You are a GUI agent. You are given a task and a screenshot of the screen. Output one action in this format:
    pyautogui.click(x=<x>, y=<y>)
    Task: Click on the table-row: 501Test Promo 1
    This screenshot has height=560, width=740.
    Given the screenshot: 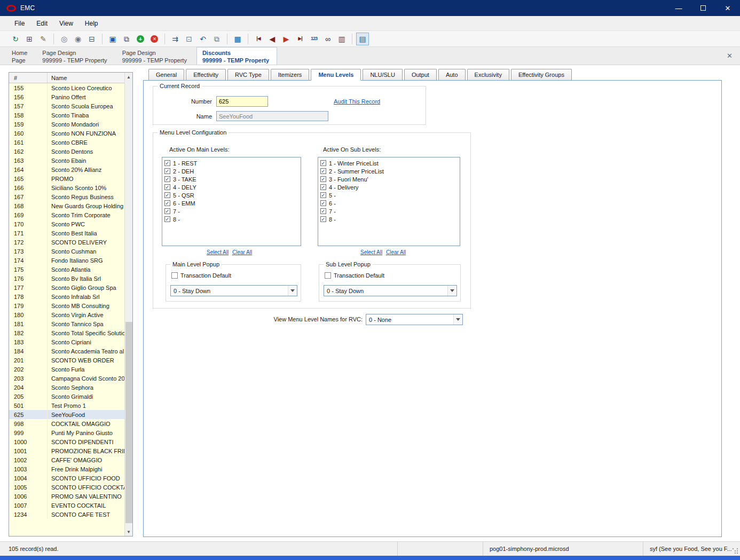 What is the action you would take?
    pyautogui.click(x=67, y=406)
    